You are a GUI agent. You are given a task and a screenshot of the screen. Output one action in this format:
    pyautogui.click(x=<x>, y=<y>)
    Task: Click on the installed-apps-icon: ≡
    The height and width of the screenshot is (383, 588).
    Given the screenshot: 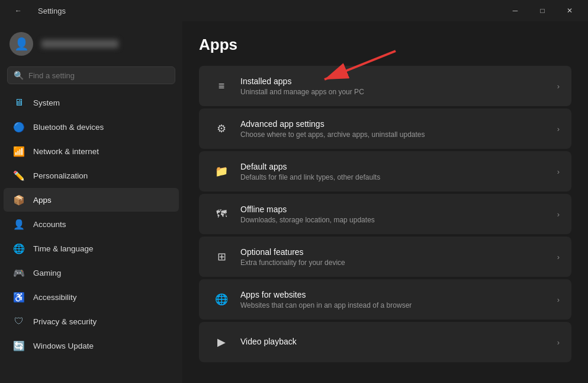 What is the action you would take?
    pyautogui.click(x=221, y=86)
    